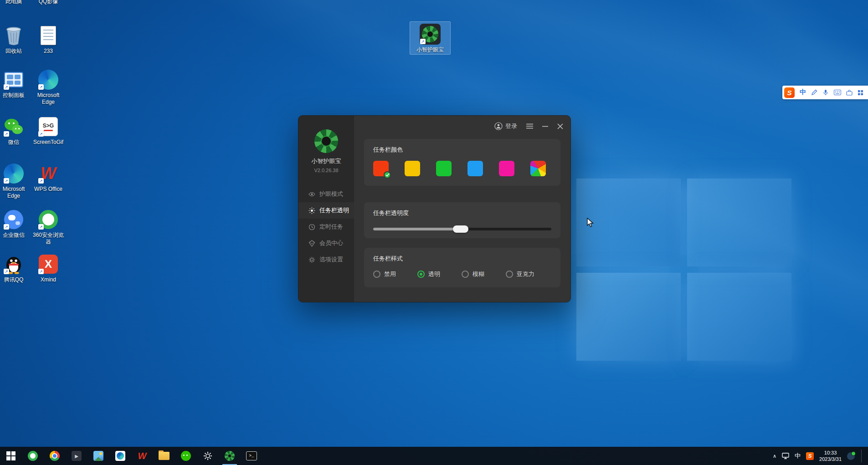 This screenshot has width=868, height=465. I want to click on desktop-icon-screentogif: S>G ScreenToGif, so click(48, 131).